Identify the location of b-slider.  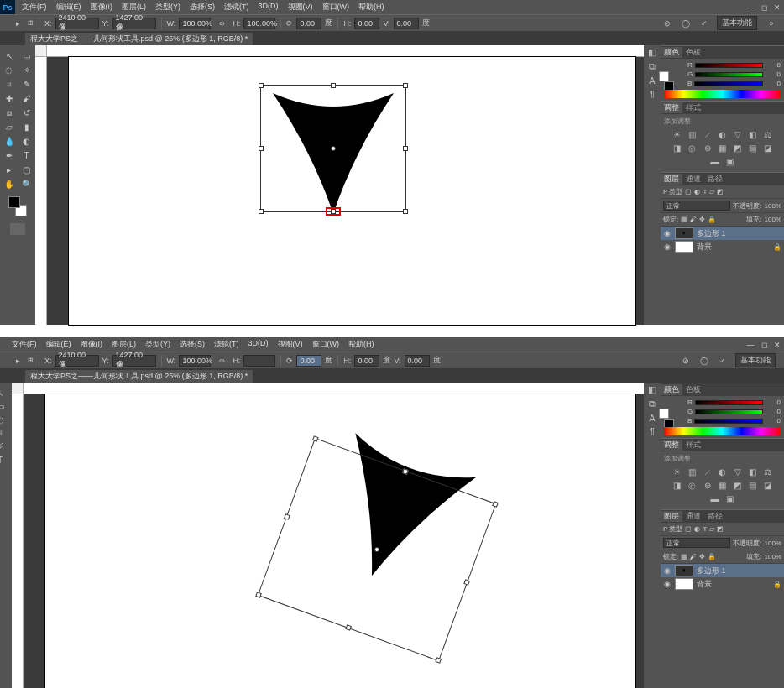
(729, 421).